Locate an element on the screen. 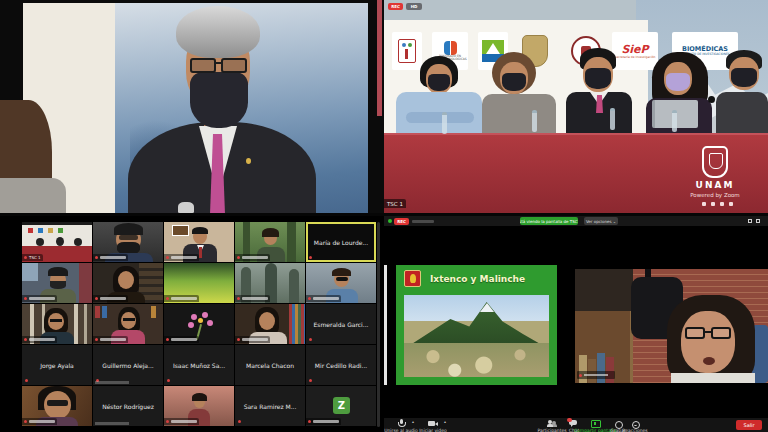 The height and width of the screenshot is (432, 768). participant-tile: Mir Cedillo Radi... is located at coordinates (341, 365).